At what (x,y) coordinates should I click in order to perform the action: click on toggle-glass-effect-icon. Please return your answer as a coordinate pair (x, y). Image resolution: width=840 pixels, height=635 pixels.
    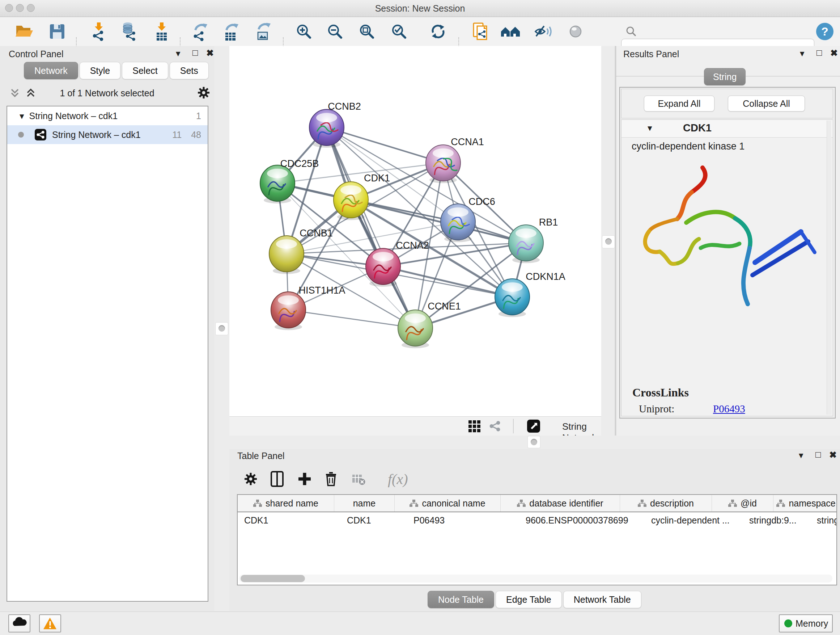
    Looking at the image, I should click on (576, 32).